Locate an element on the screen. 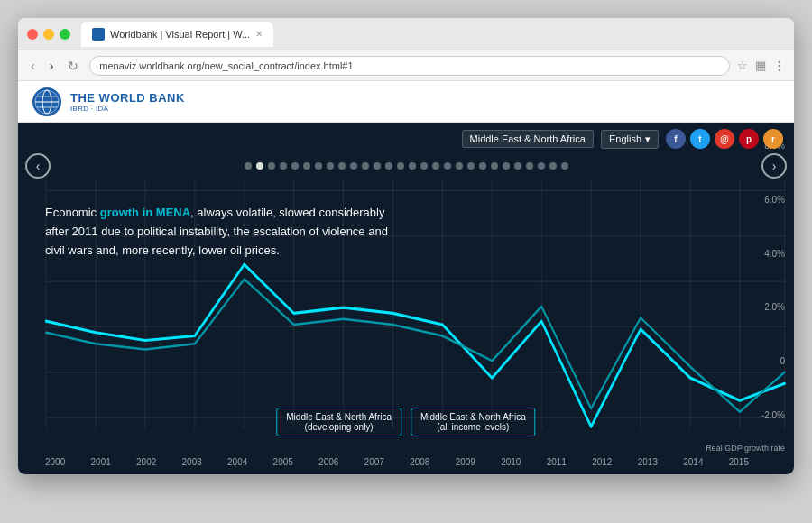 The image size is (812, 523). url-bar: menaviz.worldbank.org/new_social_contrac… is located at coordinates (410, 66).